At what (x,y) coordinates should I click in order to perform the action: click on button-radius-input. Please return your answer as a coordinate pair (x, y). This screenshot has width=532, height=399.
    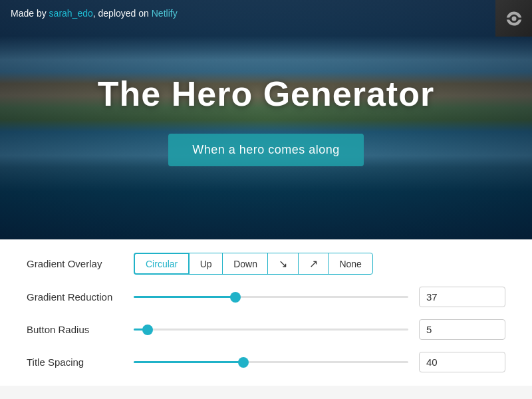
    Looking at the image, I should click on (462, 330).